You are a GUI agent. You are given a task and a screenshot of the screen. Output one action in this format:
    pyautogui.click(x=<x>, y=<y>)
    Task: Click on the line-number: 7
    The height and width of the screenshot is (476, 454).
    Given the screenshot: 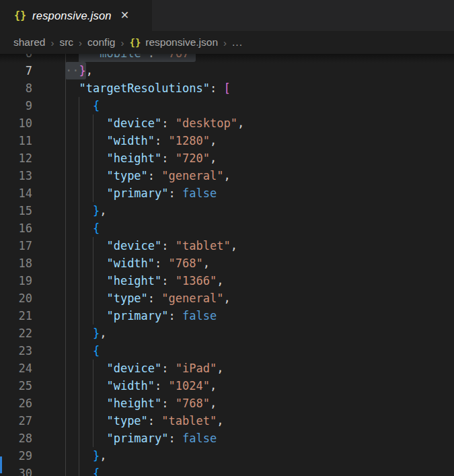 What is the action you would take?
    pyautogui.click(x=16, y=71)
    